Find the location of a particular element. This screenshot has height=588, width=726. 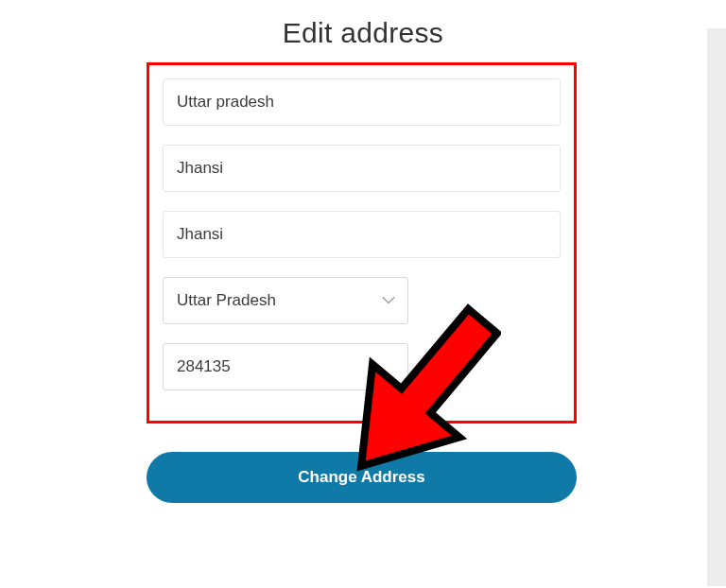

change-address-button: Change Address is located at coordinates (361, 477).